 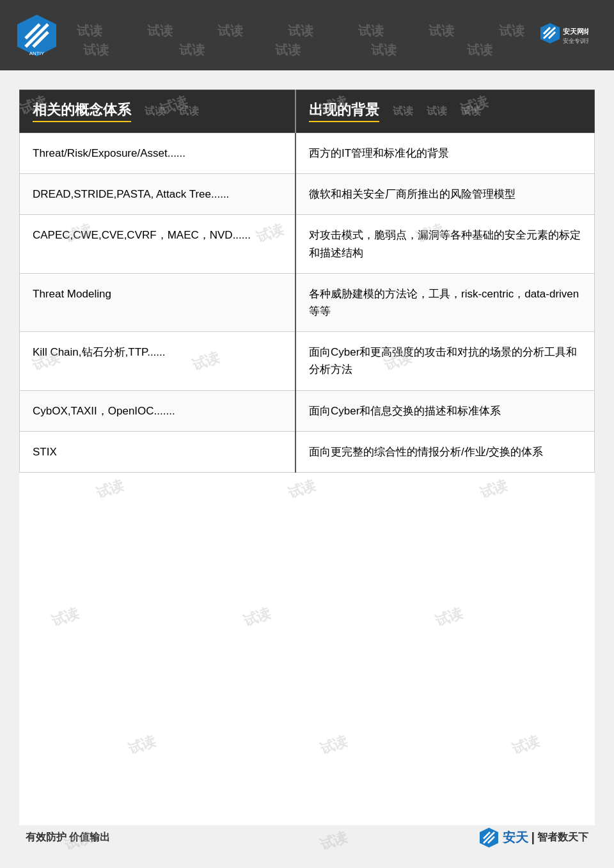 What do you see at coordinates (441, 31) in the screenshot?
I see `header-watermark-6: 试读` at bounding box center [441, 31].